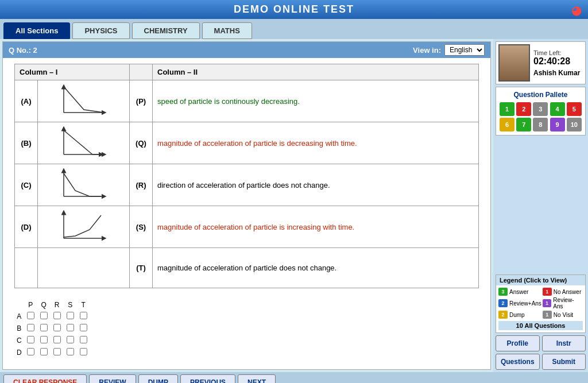  I want to click on check-a-t, so click(84, 316).